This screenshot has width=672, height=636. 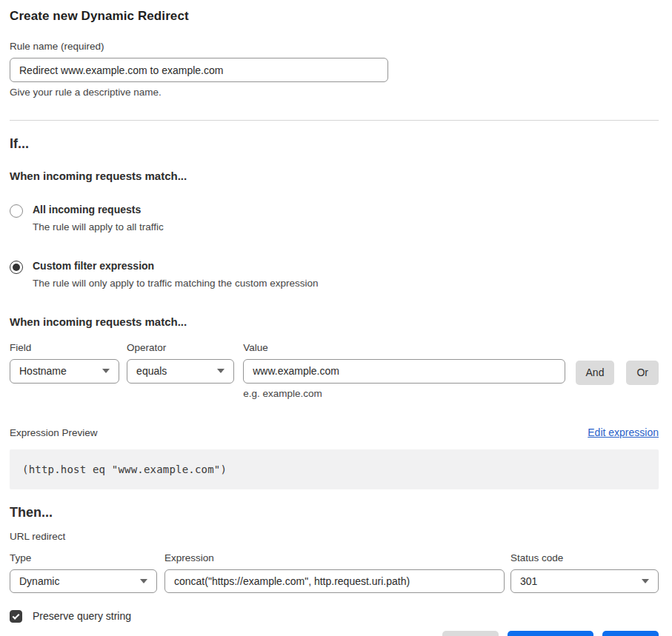 I want to click on checkbox-icon, so click(x=16, y=616).